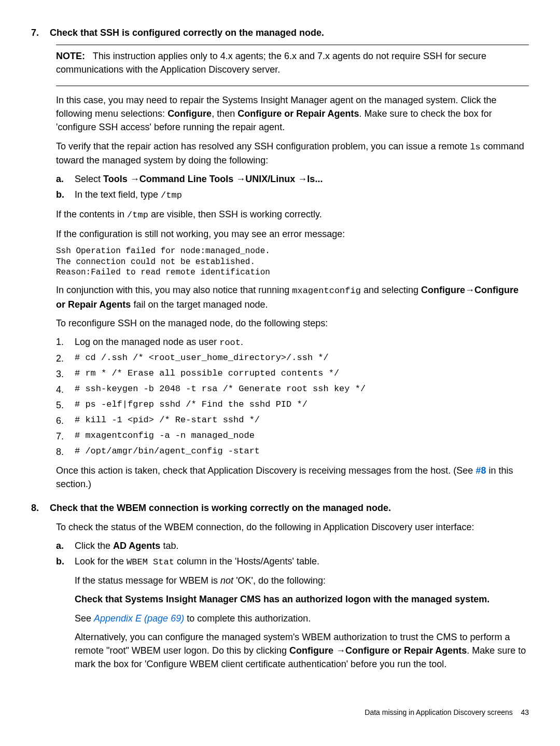 The height and width of the screenshot is (746, 560). I want to click on cmd: ssh-keygen -b 2048 -t rsa /* Generate ro…, so click(225, 389).